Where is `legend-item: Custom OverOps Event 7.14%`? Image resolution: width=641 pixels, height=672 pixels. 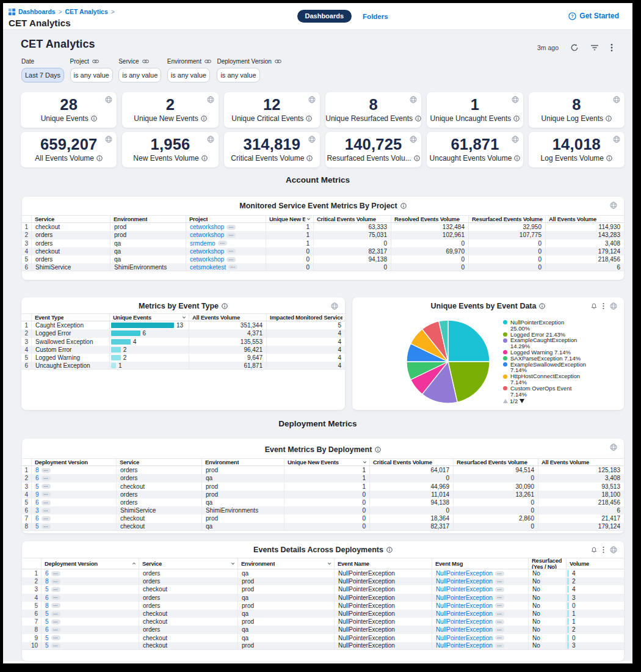
legend-item: Custom OverOps Event 7.14% is located at coordinates (555, 392).